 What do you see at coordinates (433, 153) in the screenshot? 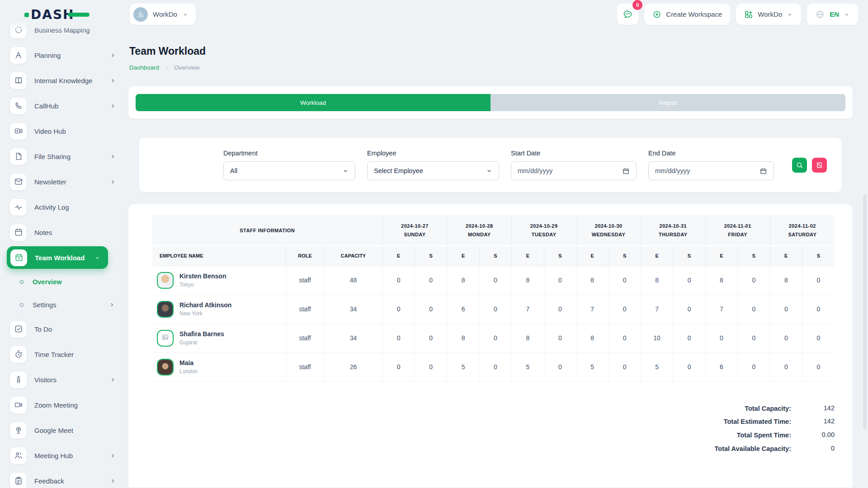
I see `employee-label: Employee` at bounding box center [433, 153].